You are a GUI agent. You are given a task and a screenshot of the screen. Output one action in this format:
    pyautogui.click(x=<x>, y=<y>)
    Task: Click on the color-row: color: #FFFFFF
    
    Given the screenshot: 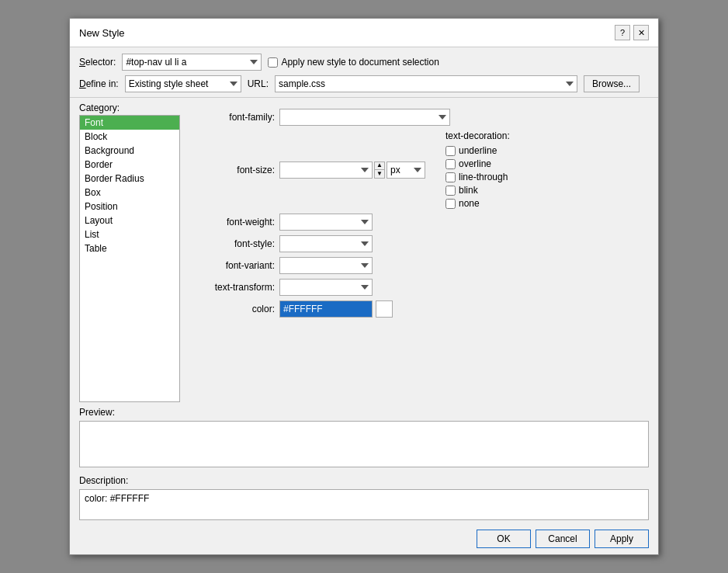 What is the action you would take?
    pyautogui.click(x=414, y=309)
    